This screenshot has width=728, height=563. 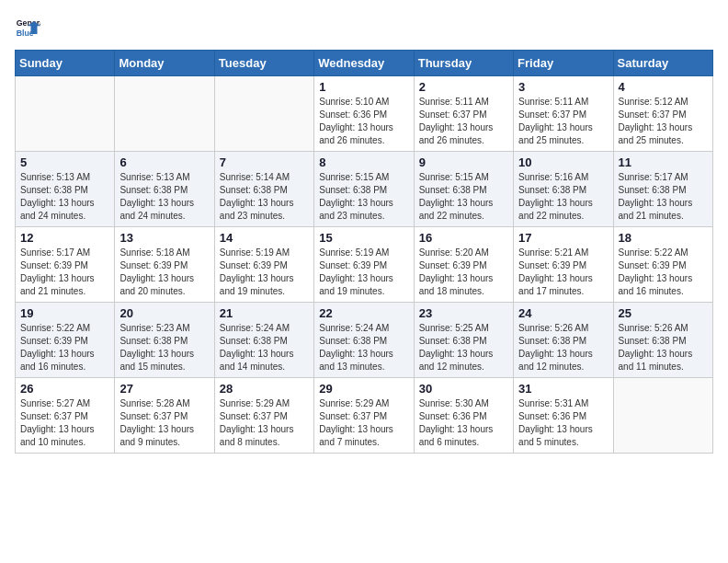 I want to click on day-number: 4, so click(x=664, y=86).